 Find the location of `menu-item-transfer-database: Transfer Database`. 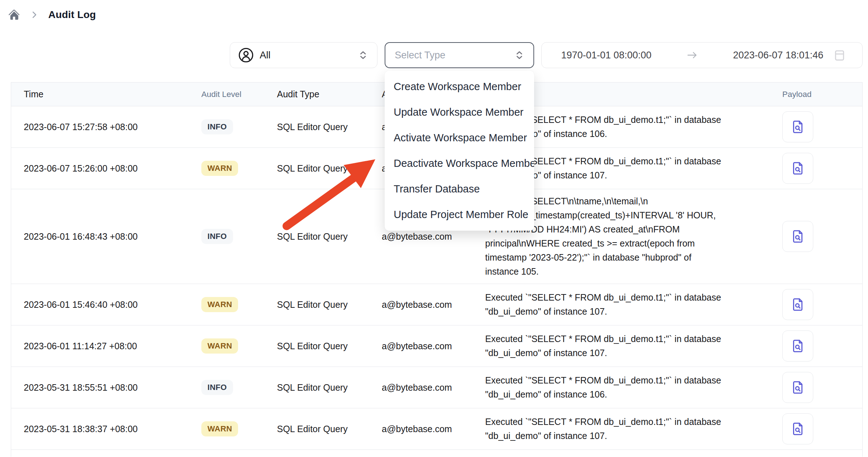

menu-item-transfer-database: Transfer Database is located at coordinates (460, 189).